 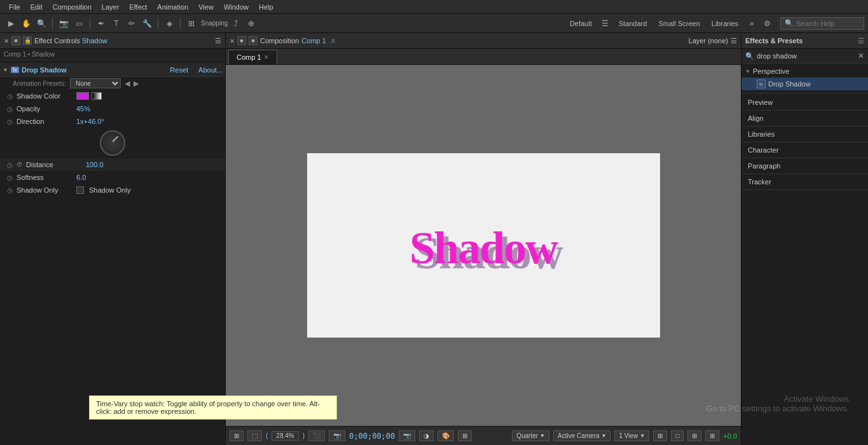 I want to click on distance-label: Distance, so click(x=55, y=165).